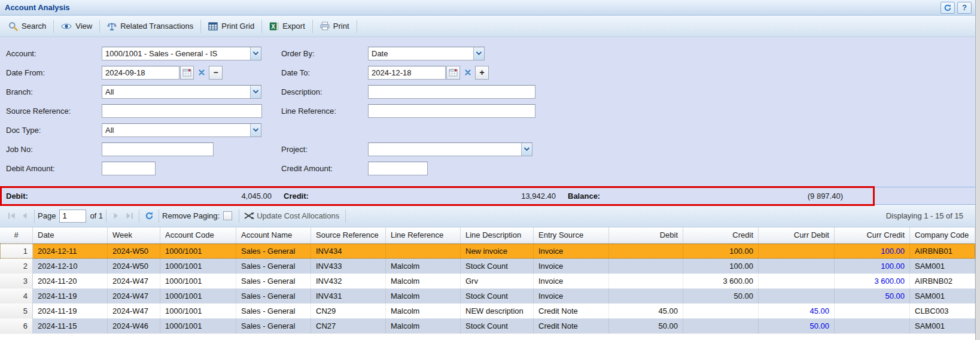 Image resolution: width=980 pixels, height=340 pixels. What do you see at coordinates (73, 216) in the screenshot?
I see `page-number-input` at bounding box center [73, 216].